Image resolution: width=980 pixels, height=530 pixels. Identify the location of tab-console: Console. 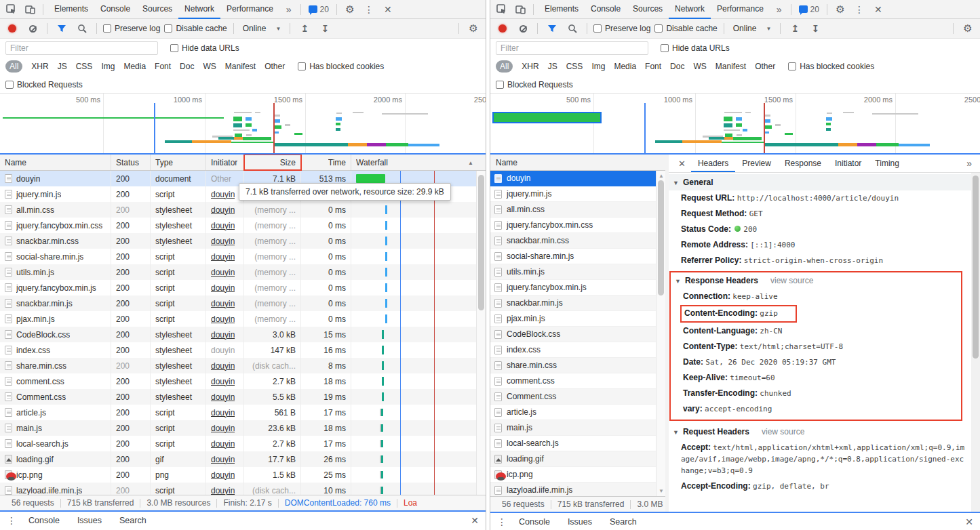
(606, 9).